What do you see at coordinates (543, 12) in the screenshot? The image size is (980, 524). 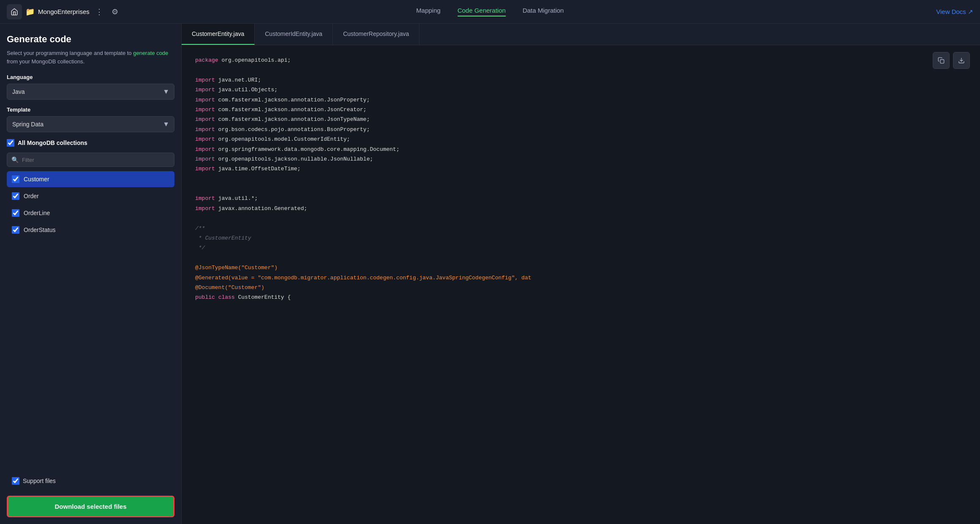 I see `tab-data-migration: Data Migration` at bounding box center [543, 12].